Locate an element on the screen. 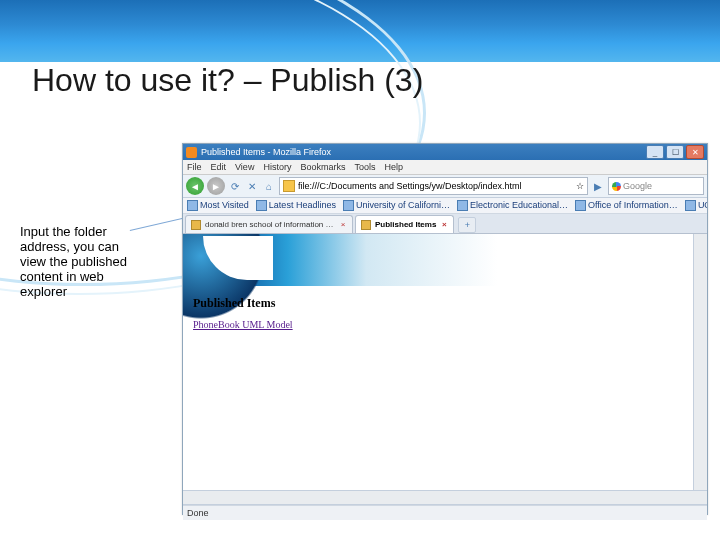  close-button: ✕ is located at coordinates (695, 152).